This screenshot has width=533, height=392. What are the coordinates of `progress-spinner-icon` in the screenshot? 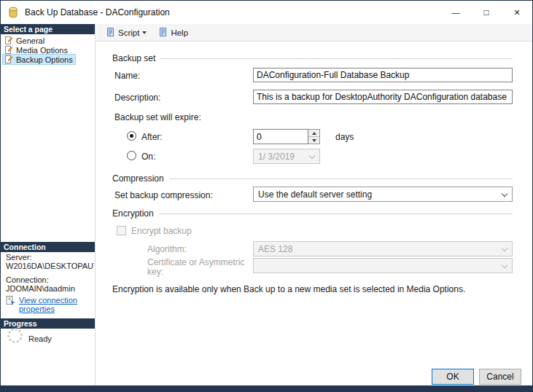 It's located at (15, 335).